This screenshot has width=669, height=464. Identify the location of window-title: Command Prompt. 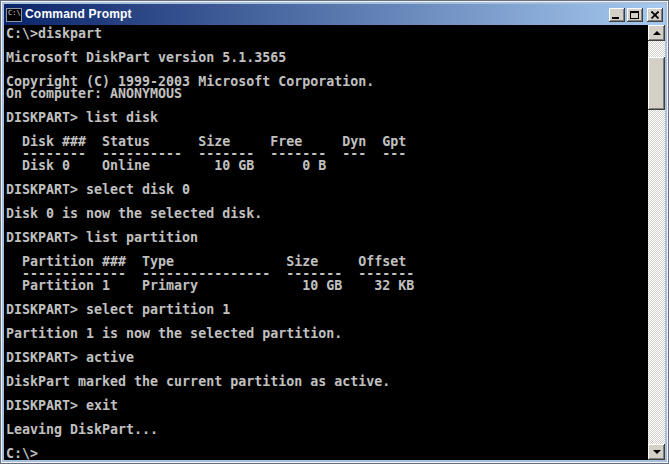
(316, 14).